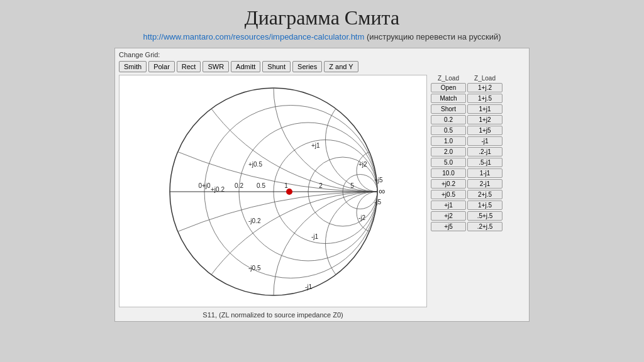  What do you see at coordinates (467, 152) in the screenshot?
I see `table-row: 2.0.2-j1` at bounding box center [467, 152].